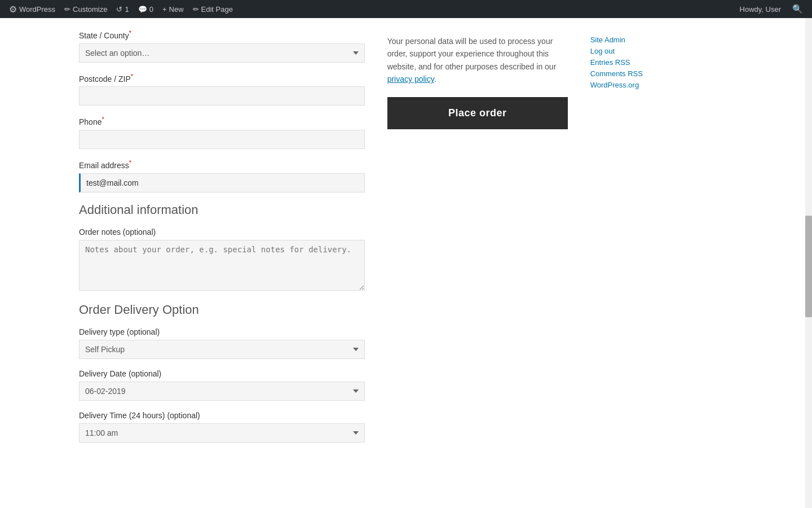 Image resolution: width=812 pixels, height=508 pixels. What do you see at coordinates (143, 9) in the screenshot?
I see `comments-icon: 💬` at bounding box center [143, 9].